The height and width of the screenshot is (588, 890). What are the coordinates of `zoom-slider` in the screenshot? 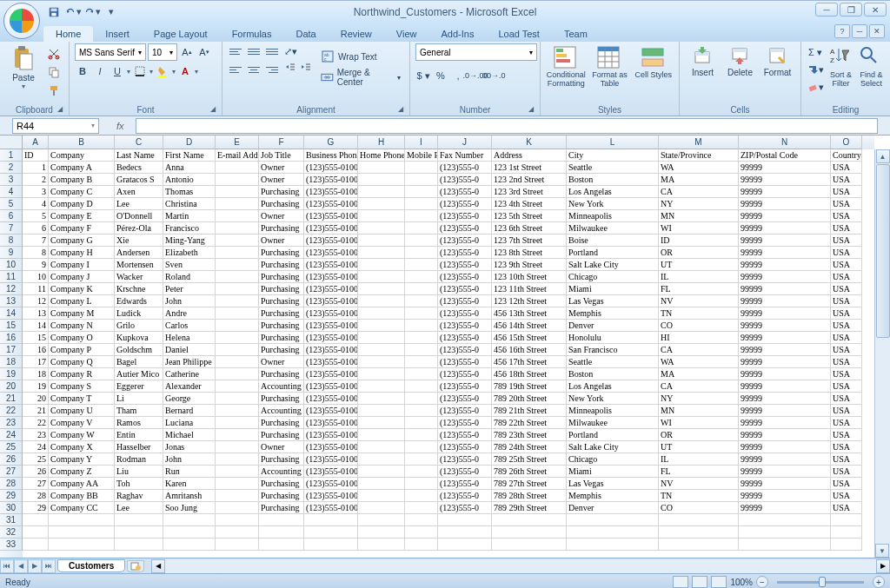 It's located at (820, 582).